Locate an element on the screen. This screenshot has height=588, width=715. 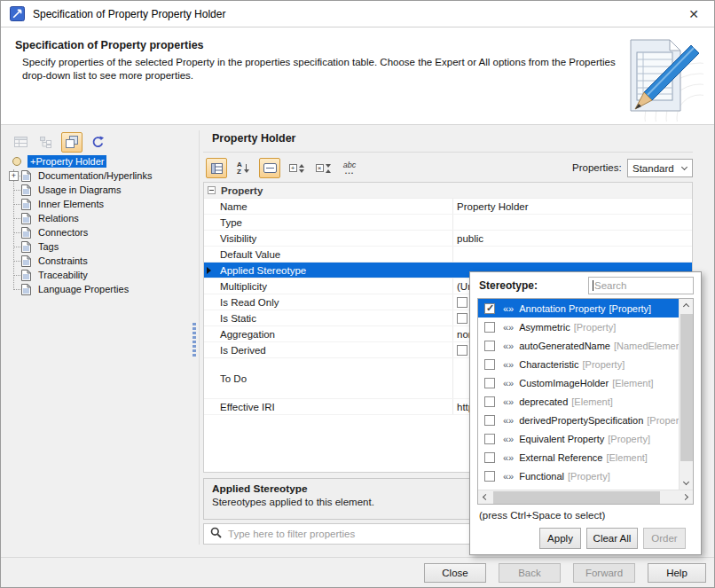
expand-nodes-icon: + is located at coordinates (296, 169).